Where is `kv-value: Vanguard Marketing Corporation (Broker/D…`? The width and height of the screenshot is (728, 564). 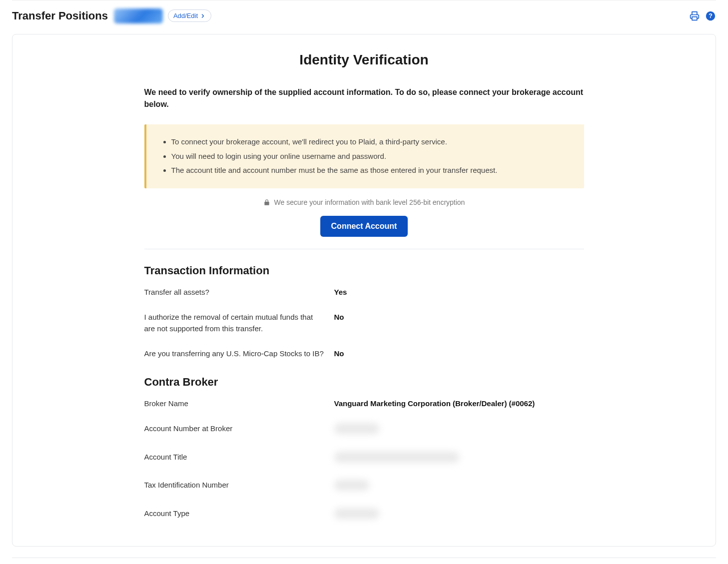
kv-value: Vanguard Marketing Corporation (Broker/D… is located at coordinates (435, 404).